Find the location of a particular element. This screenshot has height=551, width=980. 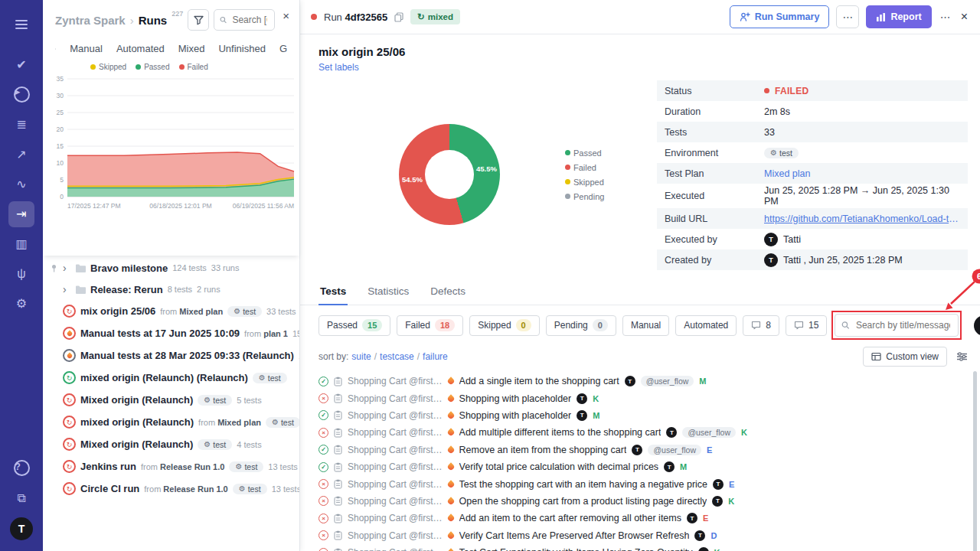

tree-run-row: Manual tests at 28 Mar 2025 09:33 (Relau… is located at coordinates (172, 355).